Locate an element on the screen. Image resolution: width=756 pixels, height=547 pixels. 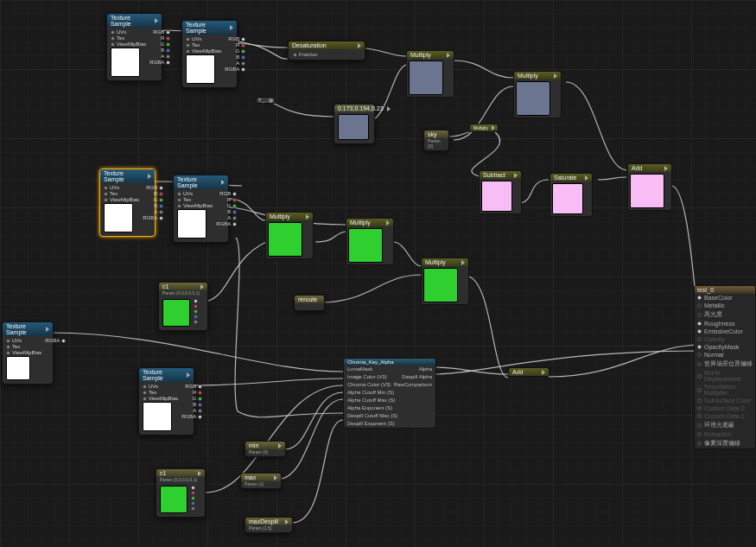
pin-rgba: RGBA is located at coordinates (160, 62).